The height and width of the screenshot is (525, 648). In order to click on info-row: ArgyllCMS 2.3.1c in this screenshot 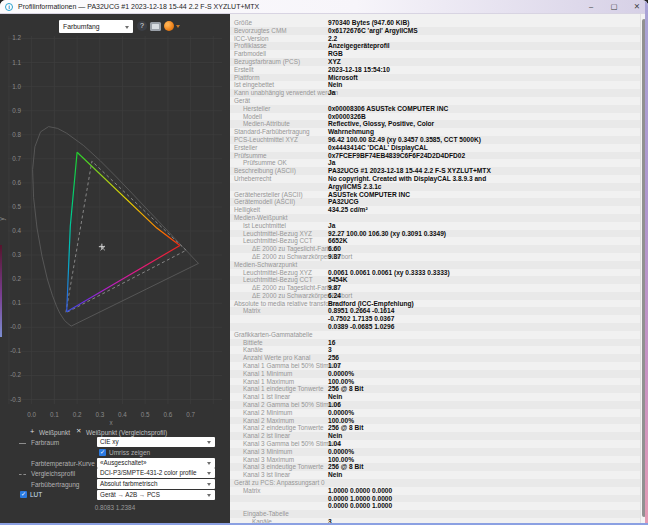, I will do `click(438, 187)`.